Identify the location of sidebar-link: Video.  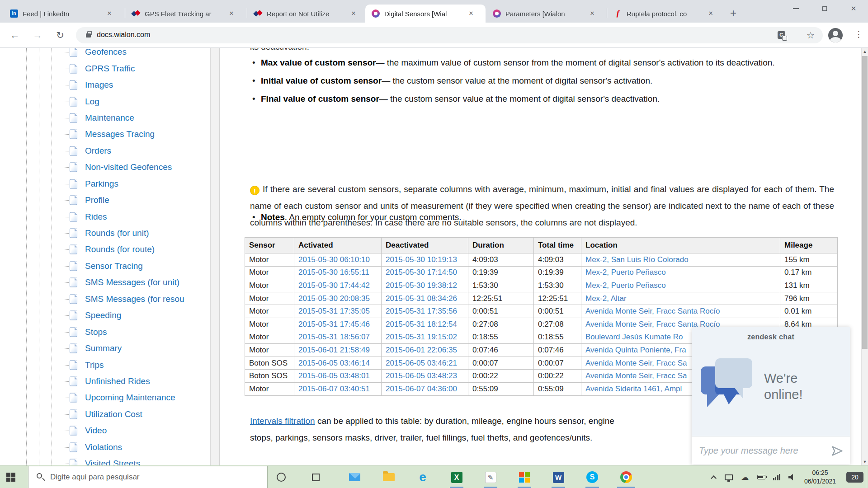
(96, 431).